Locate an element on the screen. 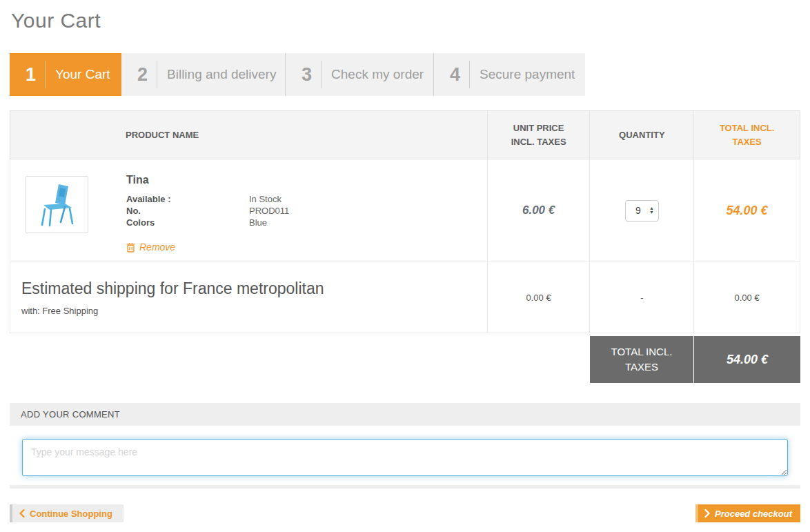 This screenshot has width=810, height=532. remove-product-link: Remove is located at coordinates (150, 247).